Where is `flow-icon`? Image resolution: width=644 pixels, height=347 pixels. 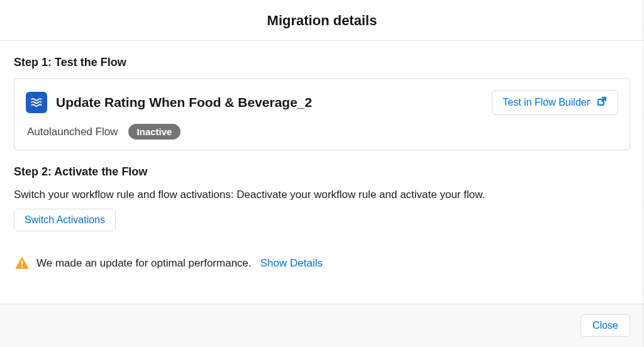
flow-icon is located at coordinates (36, 102).